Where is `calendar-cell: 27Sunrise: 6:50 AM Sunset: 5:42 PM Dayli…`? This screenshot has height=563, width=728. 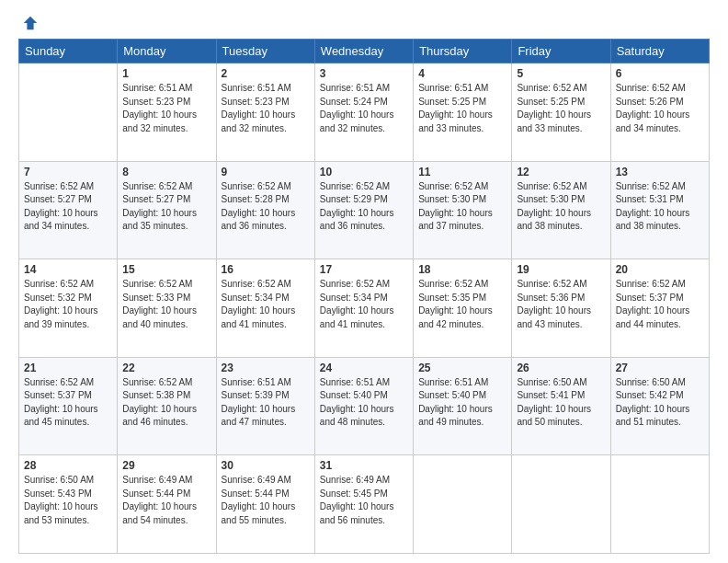
calendar-cell: 27Sunrise: 6:50 AM Sunset: 5:42 PM Dayli… is located at coordinates (660, 407).